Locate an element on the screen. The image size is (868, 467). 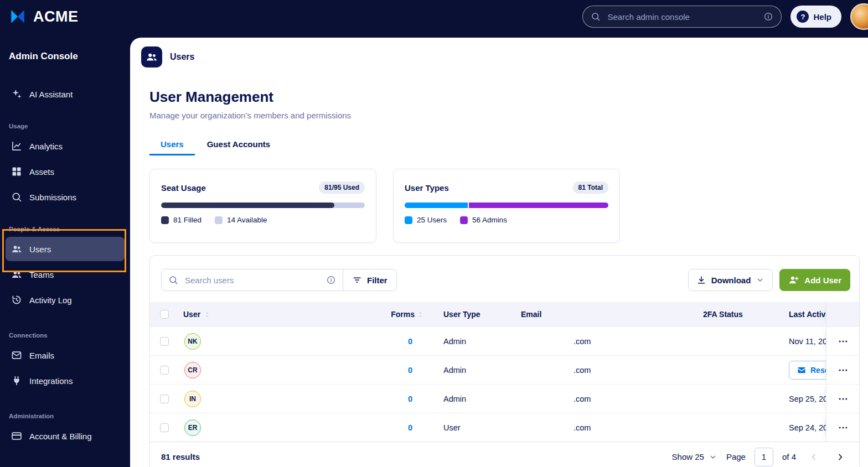
previous-page-button is located at coordinates (814, 457).